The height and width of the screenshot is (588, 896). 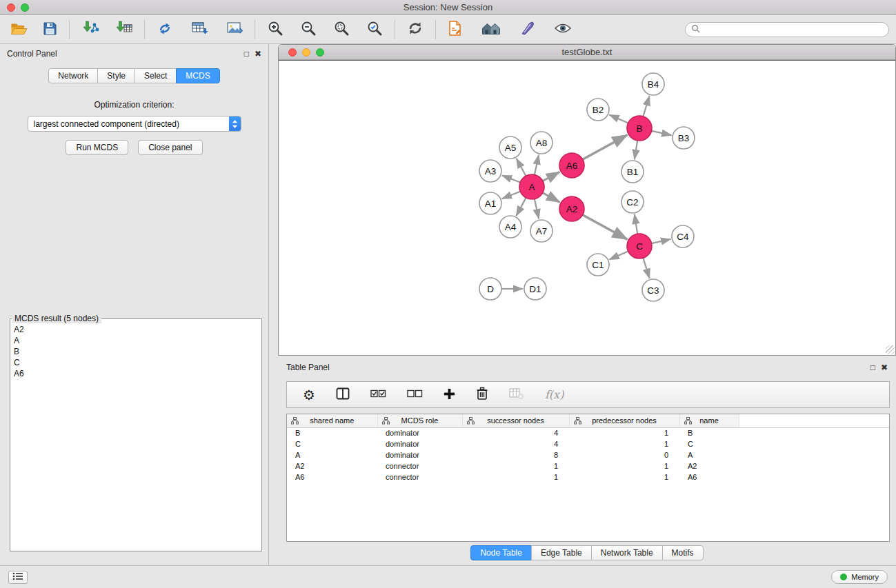 What do you see at coordinates (624, 420) in the screenshot?
I see `column-header: predecessor nodes` at bounding box center [624, 420].